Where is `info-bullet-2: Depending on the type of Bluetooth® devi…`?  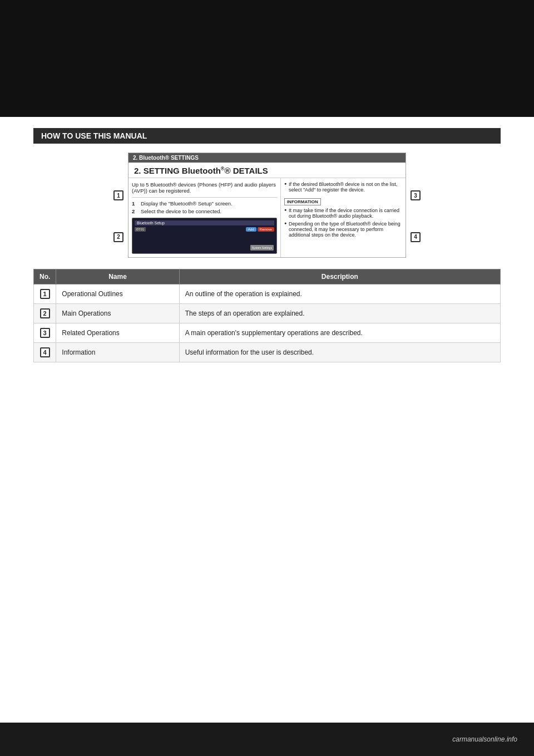
info-bullet-2: Depending on the type of Bluetooth® devi… is located at coordinates (343, 229).